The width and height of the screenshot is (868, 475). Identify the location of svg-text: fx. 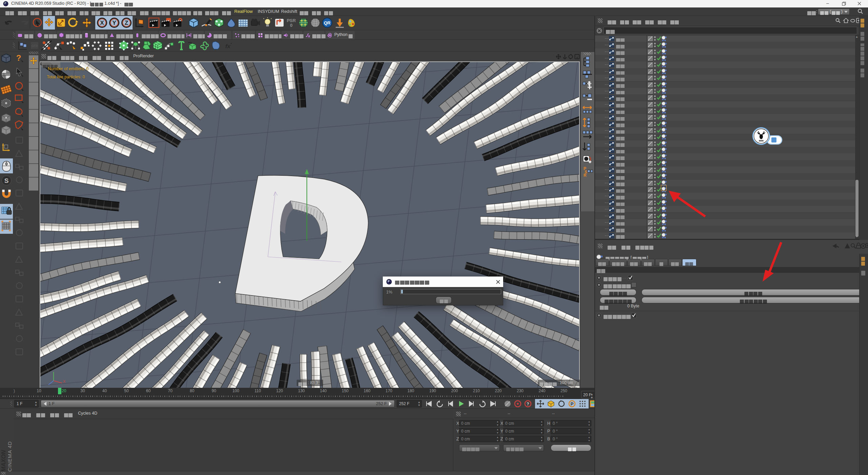
(228, 46).